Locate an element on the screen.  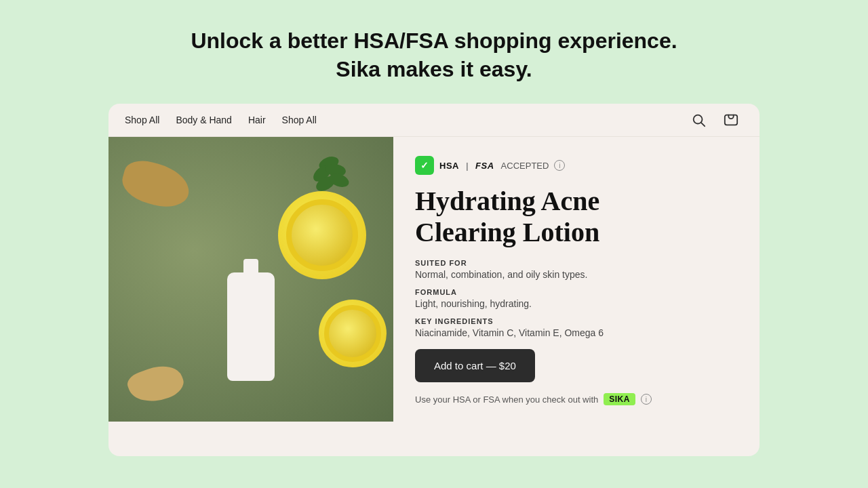
checkout-note: Use your HSA or FSA when you check out w… is located at coordinates (576, 399).